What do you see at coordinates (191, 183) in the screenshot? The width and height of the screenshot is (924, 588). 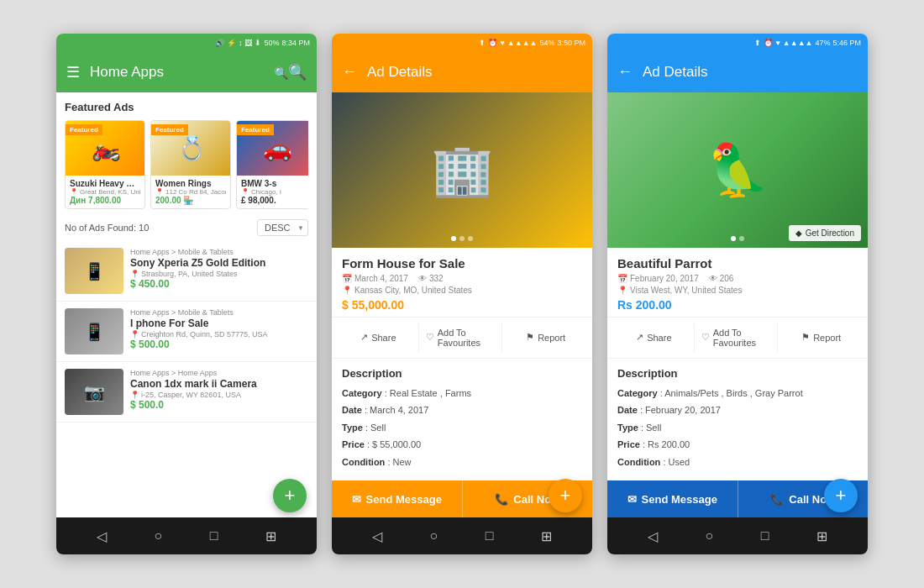 I see `card-title-1: Women Rings` at bounding box center [191, 183].